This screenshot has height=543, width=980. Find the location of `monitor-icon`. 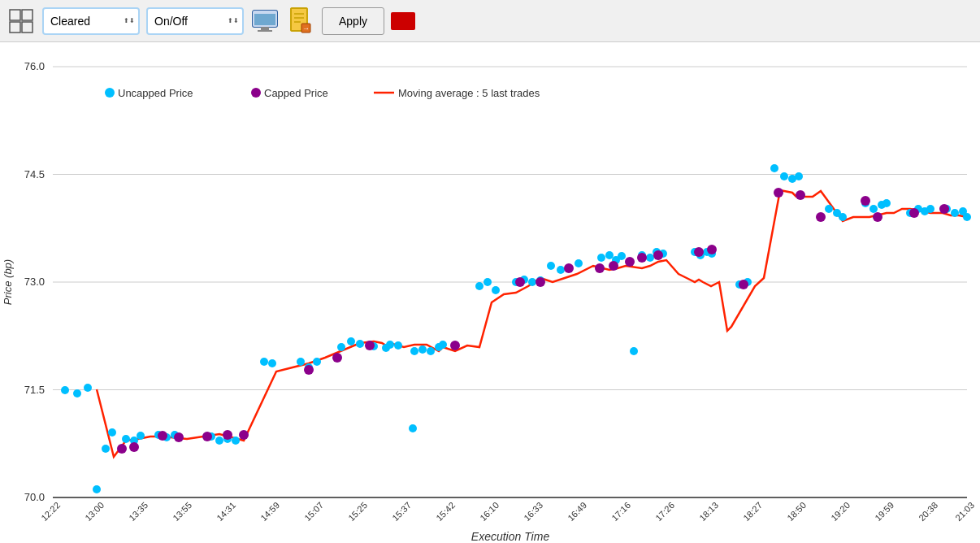

monitor-icon is located at coordinates (265, 21).